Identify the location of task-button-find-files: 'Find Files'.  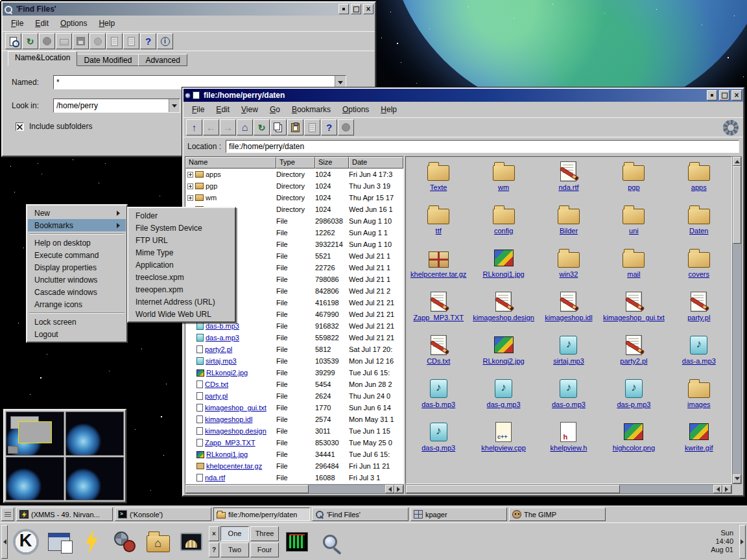
(361, 515).